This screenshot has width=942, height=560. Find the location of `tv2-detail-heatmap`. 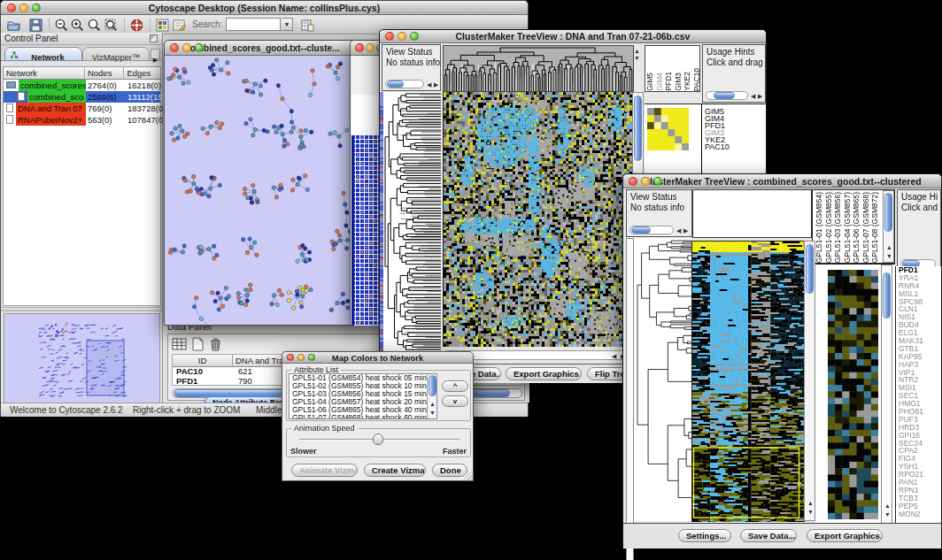

tv2-detail-heatmap is located at coordinates (853, 395).